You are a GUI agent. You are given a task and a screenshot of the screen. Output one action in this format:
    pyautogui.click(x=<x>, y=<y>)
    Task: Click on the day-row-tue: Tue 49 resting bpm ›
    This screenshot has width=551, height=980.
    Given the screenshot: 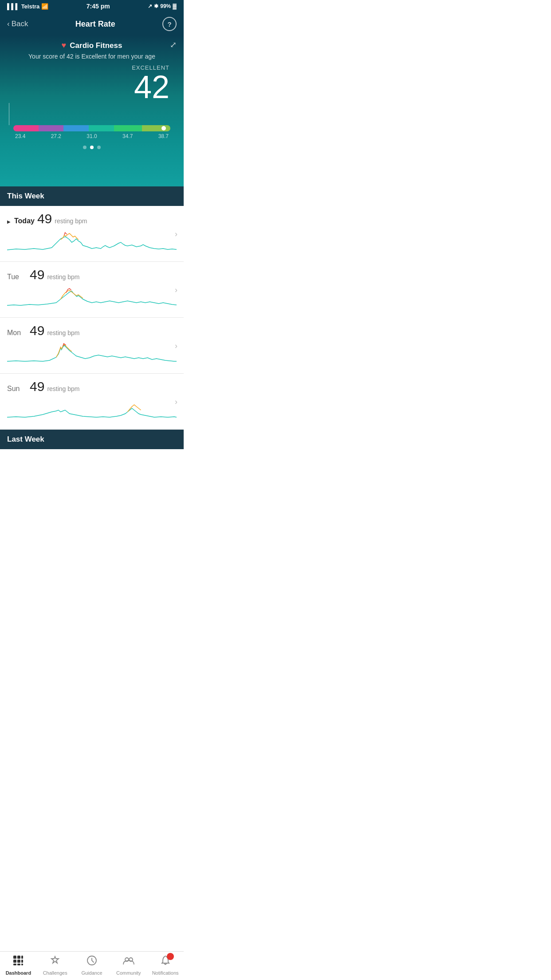 What is the action you would take?
    pyautogui.click(x=92, y=290)
    